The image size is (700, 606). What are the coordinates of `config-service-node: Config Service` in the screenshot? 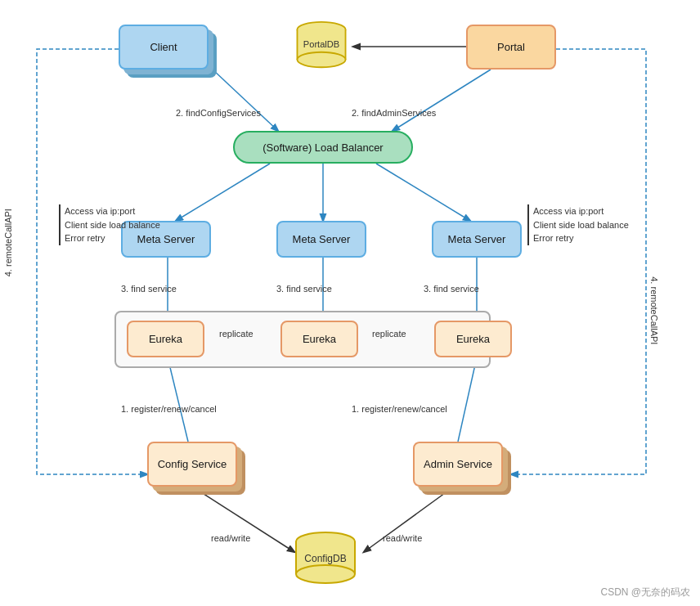 It's located at (192, 465).